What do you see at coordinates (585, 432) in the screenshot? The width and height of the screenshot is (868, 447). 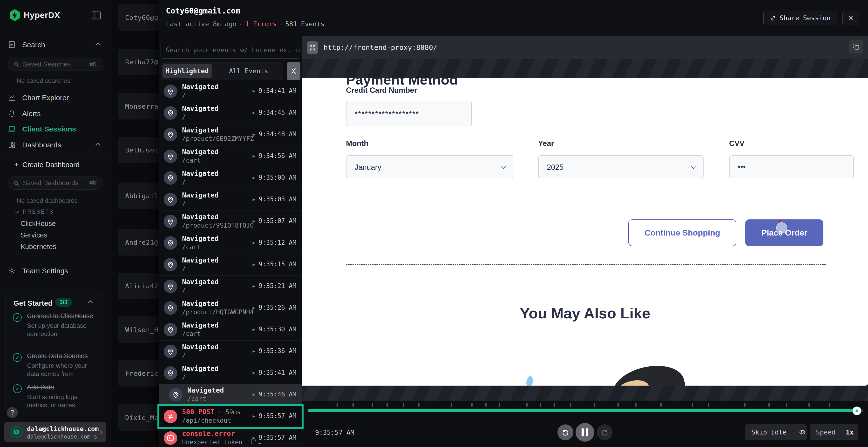 I see `pause-button` at bounding box center [585, 432].